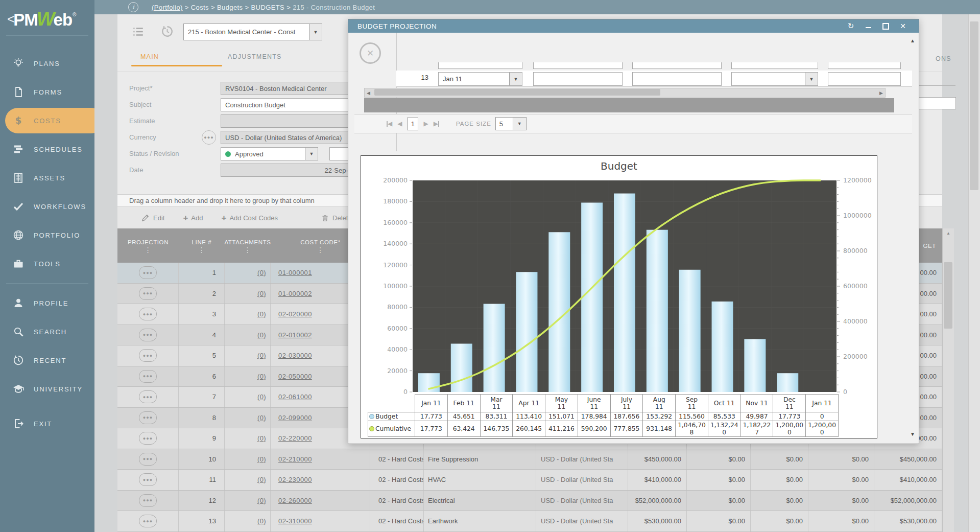  What do you see at coordinates (413, 124) in the screenshot?
I see `page-number: 1` at bounding box center [413, 124].